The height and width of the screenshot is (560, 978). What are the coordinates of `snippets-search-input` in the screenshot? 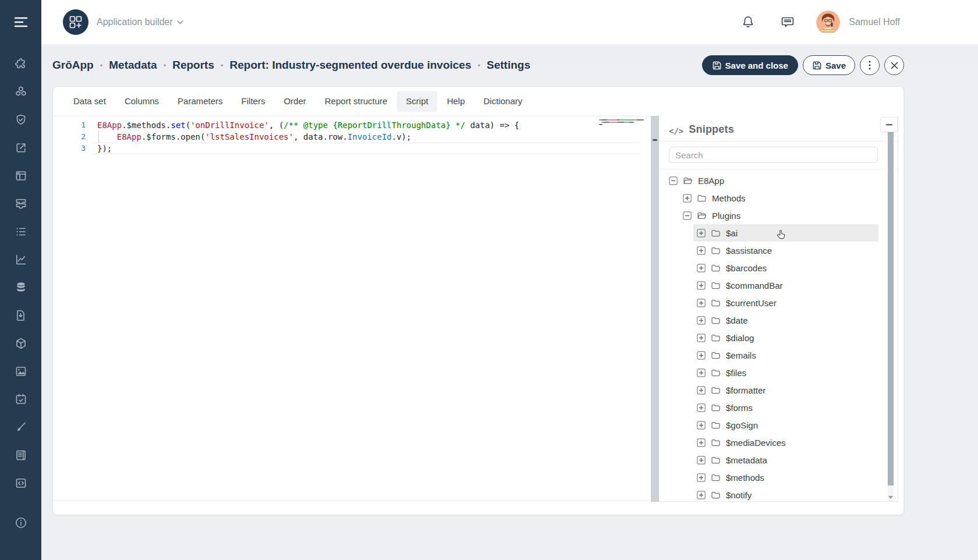 It's located at (773, 155).